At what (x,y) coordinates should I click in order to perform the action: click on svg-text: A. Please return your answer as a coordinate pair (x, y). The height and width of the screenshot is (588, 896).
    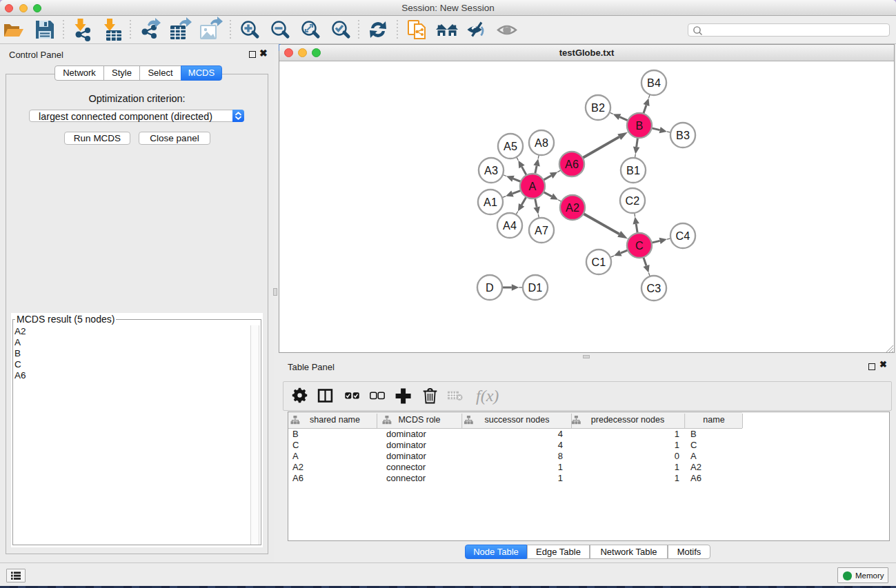
    Looking at the image, I should click on (532, 186).